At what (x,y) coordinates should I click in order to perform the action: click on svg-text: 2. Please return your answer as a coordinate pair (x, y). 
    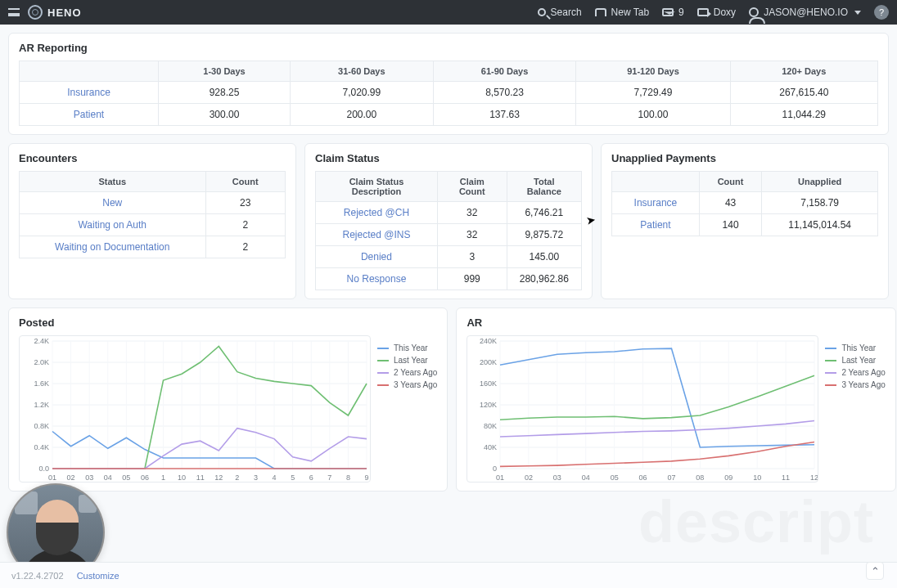
    Looking at the image, I should click on (237, 478).